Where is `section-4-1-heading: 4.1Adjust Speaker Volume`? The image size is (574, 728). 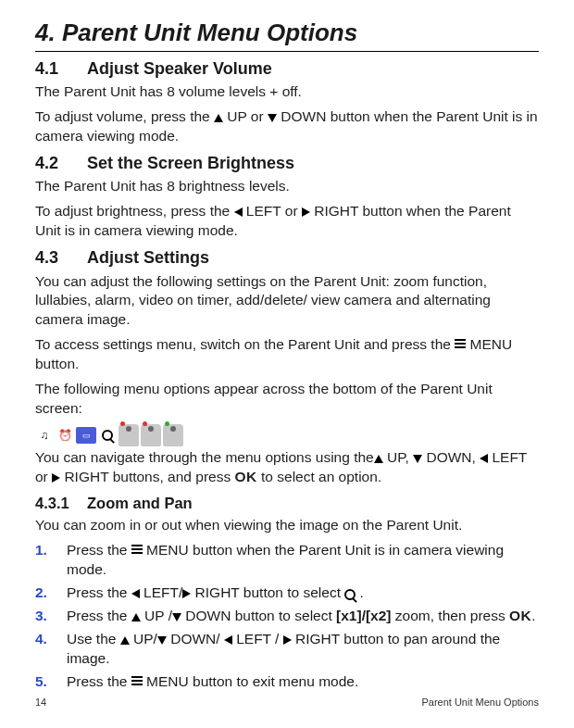 section-4-1-heading: 4.1Adjust Speaker Volume is located at coordinates (287, 69).